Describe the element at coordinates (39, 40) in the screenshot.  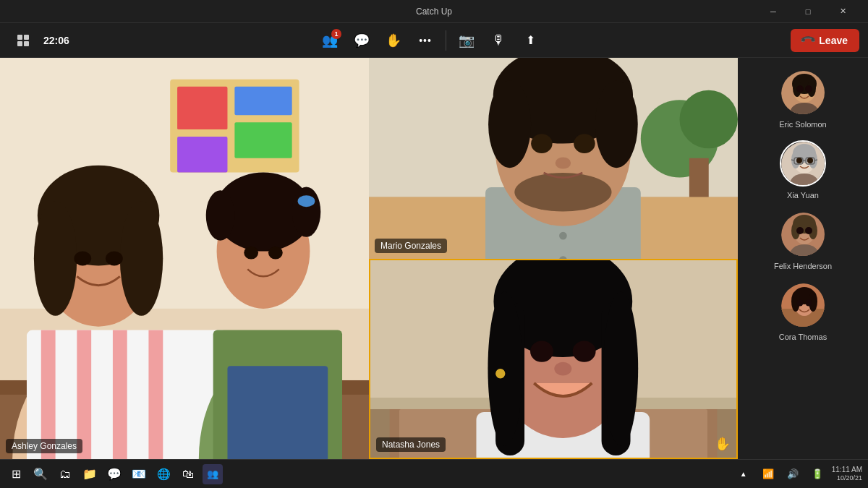
I see `toolbar-left: 22:06` at that location.